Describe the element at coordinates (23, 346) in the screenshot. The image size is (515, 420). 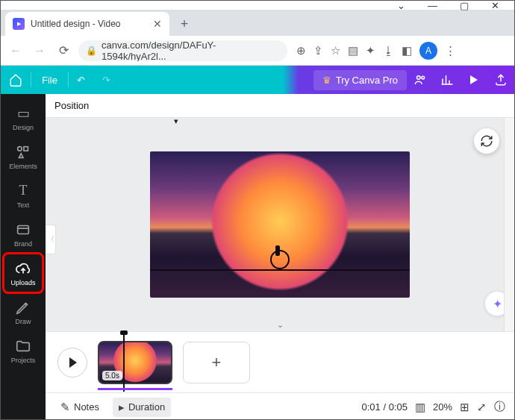
I see `folder-icon` at that location.